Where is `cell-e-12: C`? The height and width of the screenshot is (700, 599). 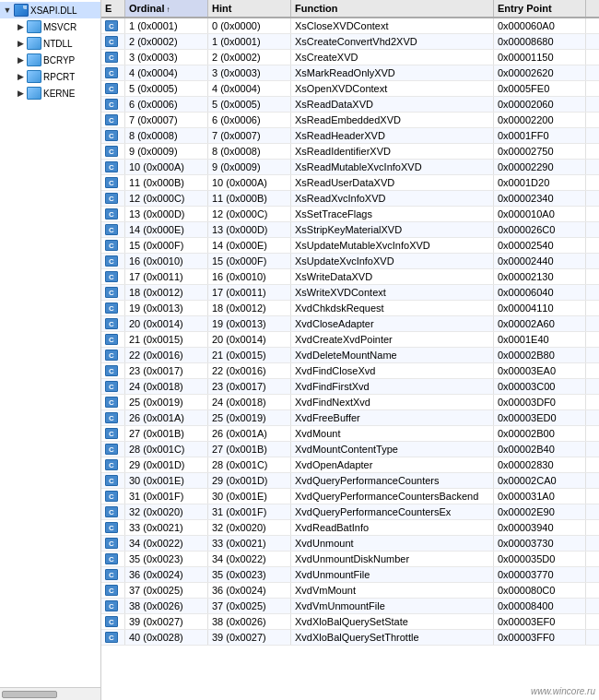
cell-e-12: C is located at coordinates (113, 214).